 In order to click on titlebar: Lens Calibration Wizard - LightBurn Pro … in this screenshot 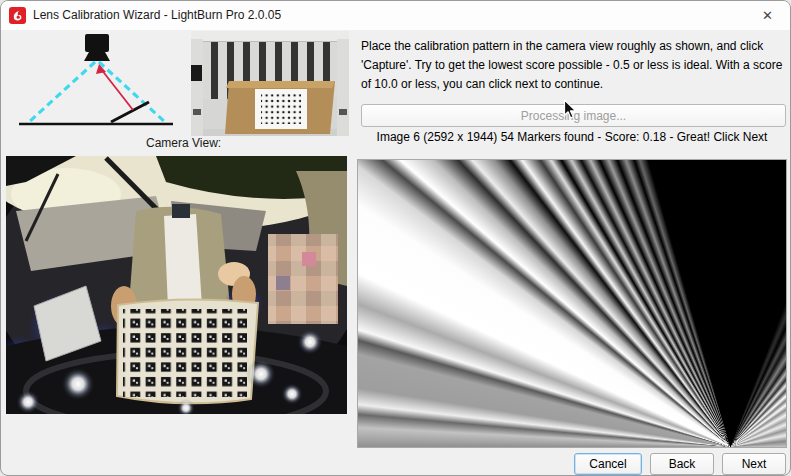, I will do `click(396, 16)`.